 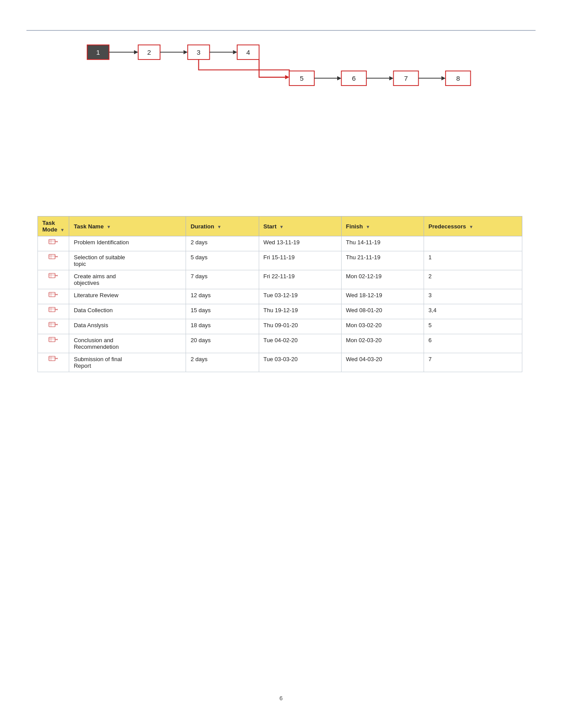 I want to click on start-cell: Tue 03-12-19, so click(x=300, y=297).